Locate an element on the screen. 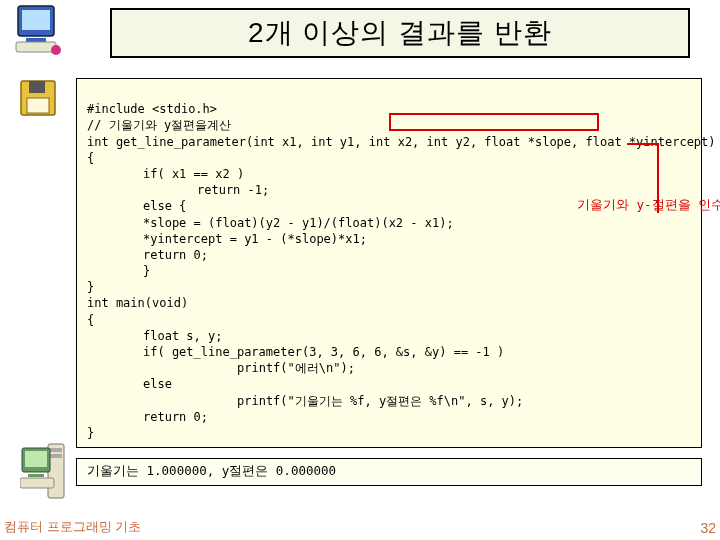 The height and width of the screenshot is (540, 720). output-text: 기울기는 1.000000, y절편은 0.000000 is located at coordinates (212, 470).